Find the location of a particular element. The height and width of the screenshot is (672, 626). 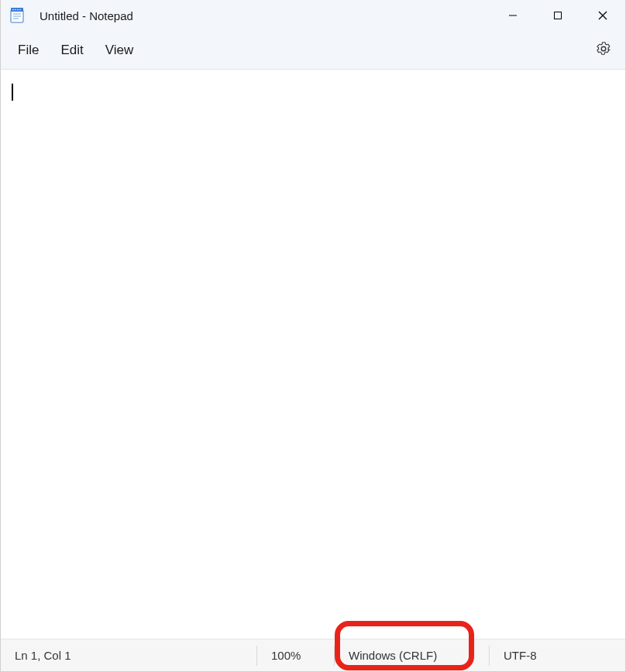

maximize-button is located at coordinates (558, 15).